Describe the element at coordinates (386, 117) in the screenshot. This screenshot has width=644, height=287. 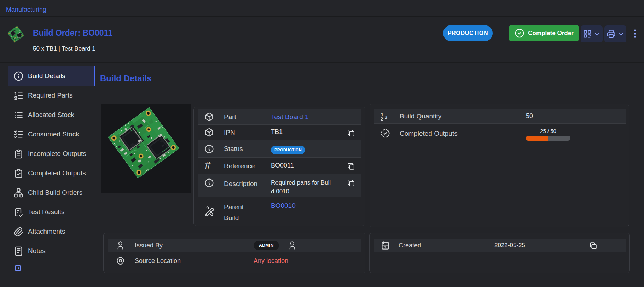
I see `svg-text: 3` at that location.